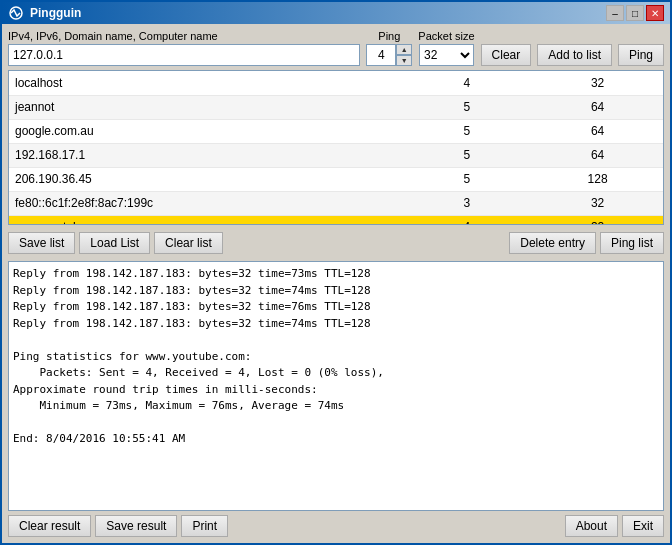 Image resolution: width=672 pixels, height=545 pixels. What do you see at coordinates (56, 13) in the screenshot?
I see `title-text: Pingguin` at bounding box center [56, 13].